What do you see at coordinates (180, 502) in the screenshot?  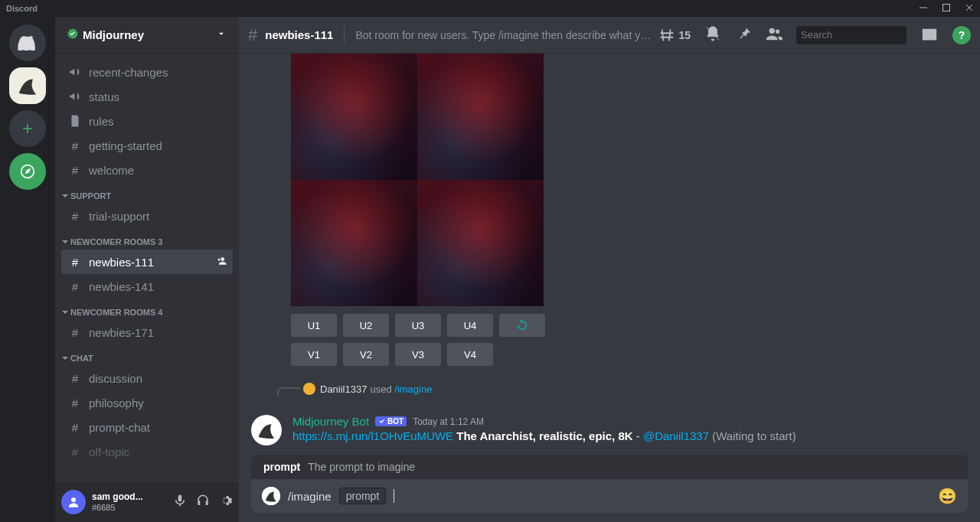 I see `mute-mic-button` at bounding box center [180, 502].